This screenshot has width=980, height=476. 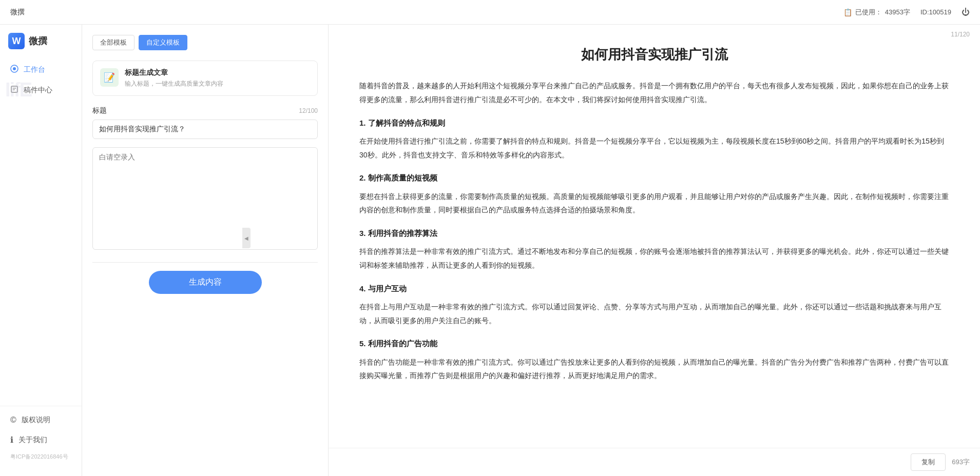 What do you see at coordinates (654, 179) in the screenshot?
I see `article-heading: 2. 制作高质量的短视频` at bounding box center [654, 179].